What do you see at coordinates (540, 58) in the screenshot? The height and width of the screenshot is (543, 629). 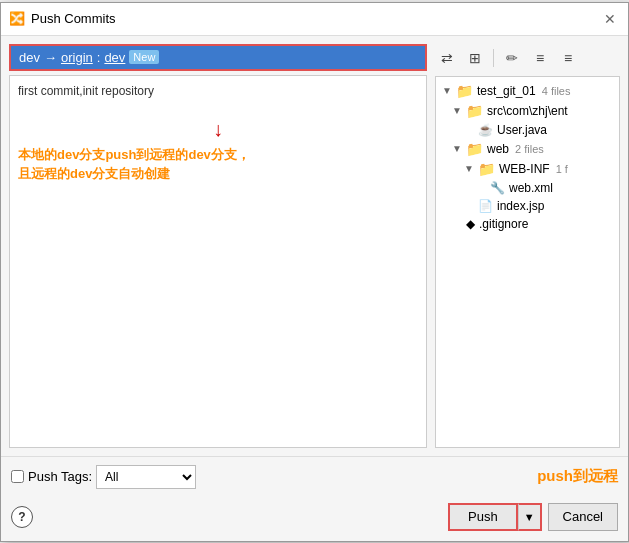 I see `align-button: ≡` at bounding box center [540, 58].